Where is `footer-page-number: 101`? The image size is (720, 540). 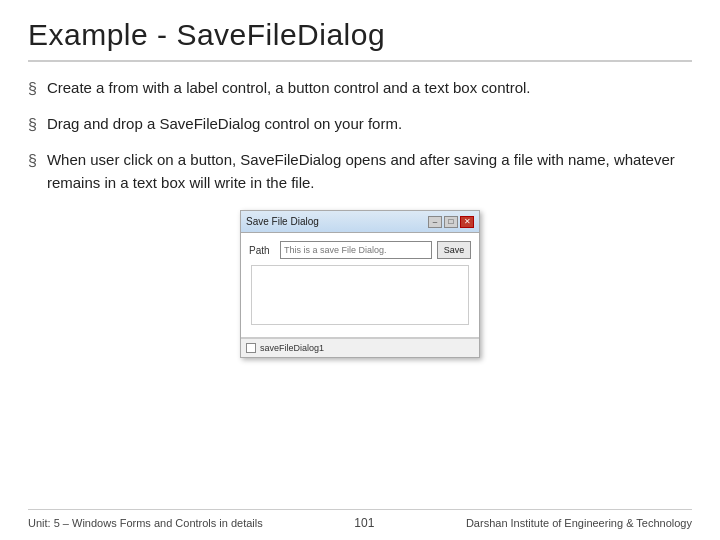
footer-page-number: 101 is located at coordinates (364, 523).